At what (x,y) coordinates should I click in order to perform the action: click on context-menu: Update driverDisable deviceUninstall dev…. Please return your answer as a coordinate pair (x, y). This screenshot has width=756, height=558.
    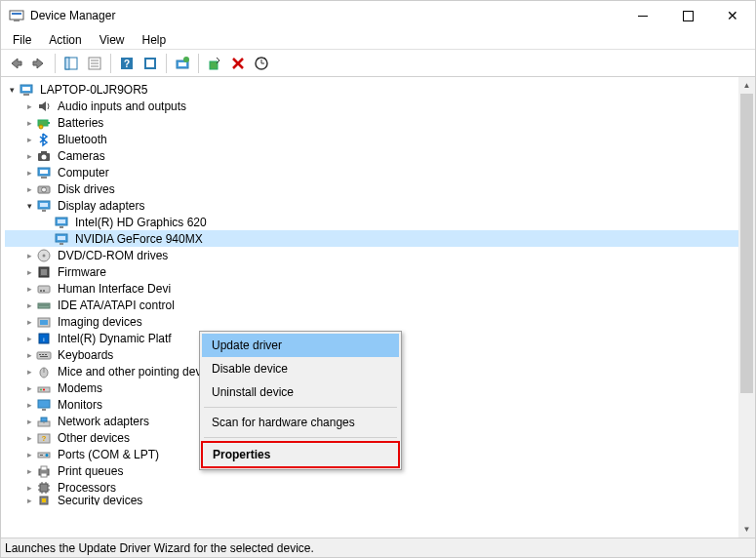
    Looking at the image, I should click on (300, 400).